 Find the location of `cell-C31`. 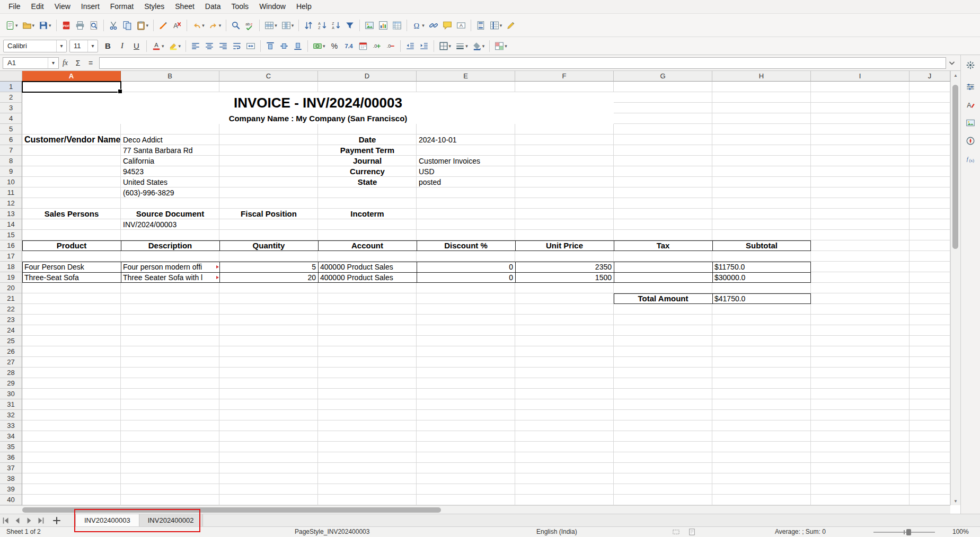

cell-C31 is located at coordinates (269, 405).